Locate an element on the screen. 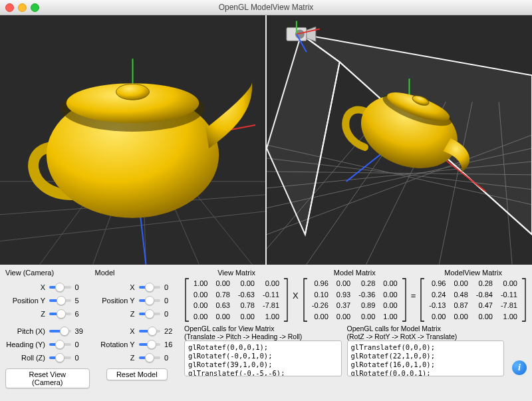 The image size is (532, 401). slider-row: Heading (Y)0 is located at coordinates (48, 344).